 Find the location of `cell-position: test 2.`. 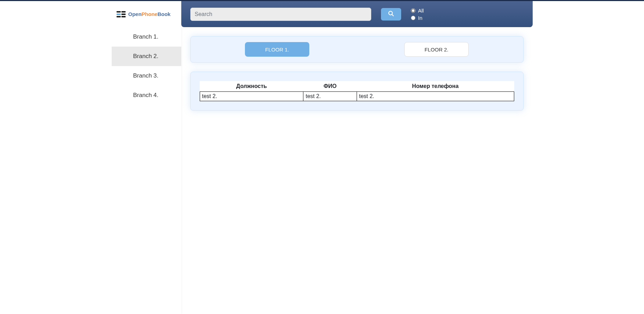

cell-position: test 2. is located at coordinates (252, 97).